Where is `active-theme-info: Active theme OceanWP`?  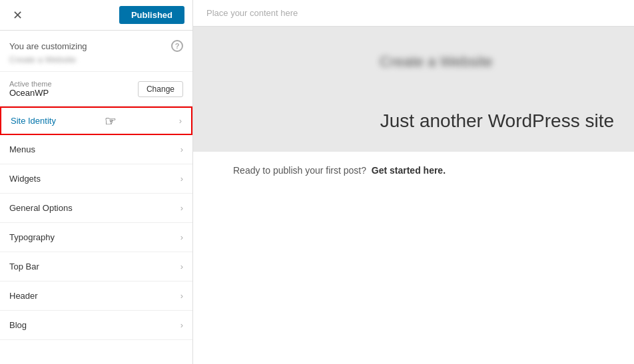
active-theme-info: Active theme OceanWP is located at coordinates (31, 89).